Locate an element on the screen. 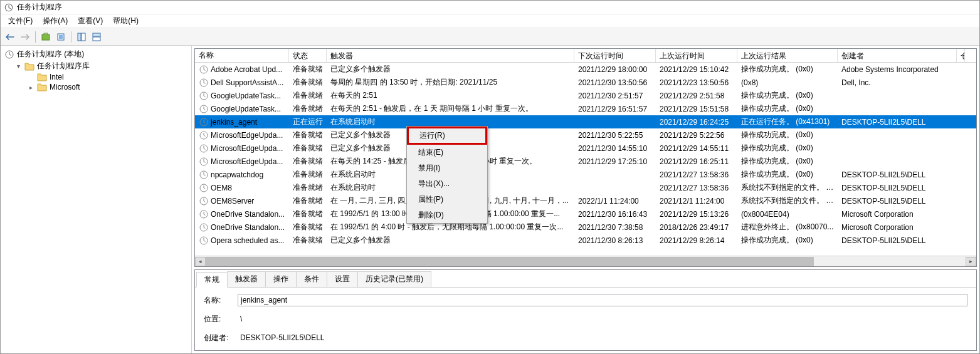 This screenshot has height=354, width=980. menu-file: 文件(F) is located at coordinates (20, 21).